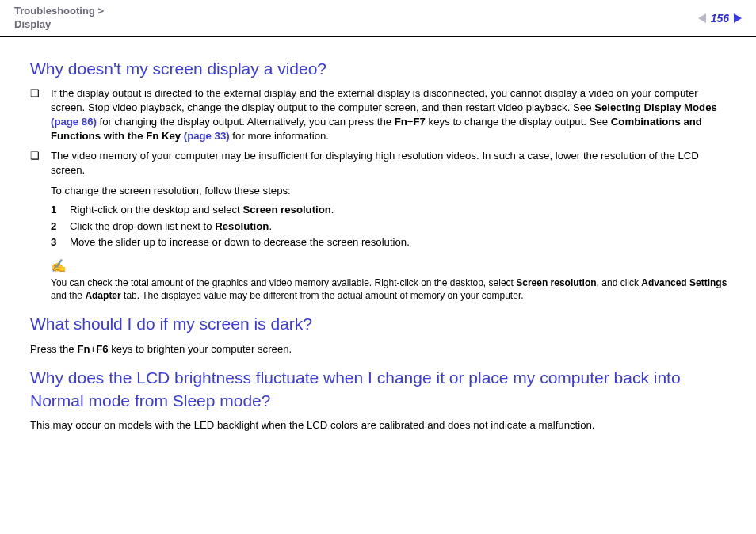 This screenshot has height=534, width=756. What do you see at coordinates (156, 209) in the screenshot?
I see `text: Right-click on the desktop and select` at bounding box center [156, 209].